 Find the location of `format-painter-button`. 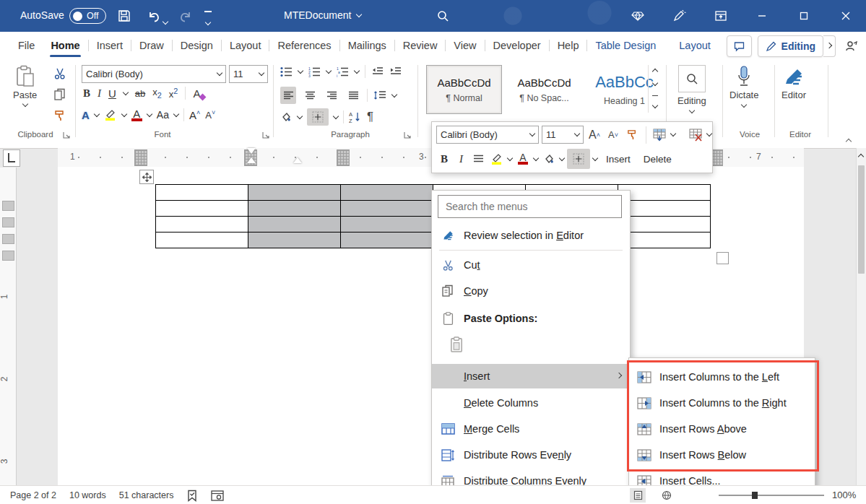

format-painter-button is located at coordinates (60, 116).